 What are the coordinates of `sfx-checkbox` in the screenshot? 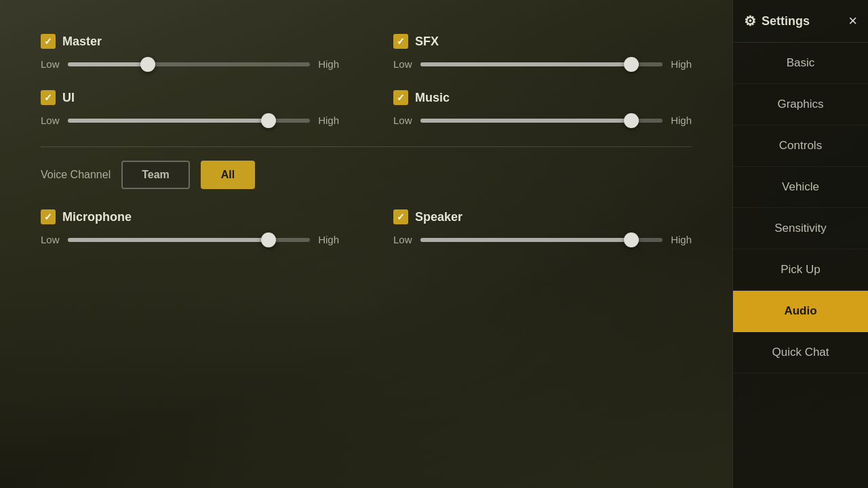 It's located at (401, 41).